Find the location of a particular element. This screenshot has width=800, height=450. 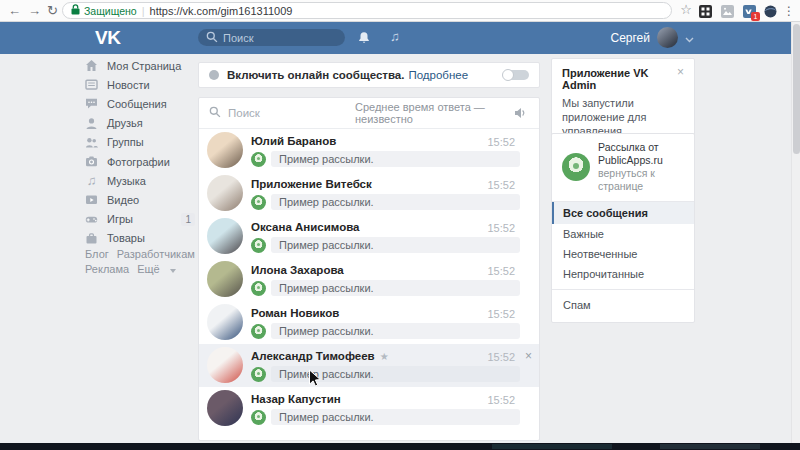

footer-link-developers: Разработчикам is located at coordinates (156, 254).